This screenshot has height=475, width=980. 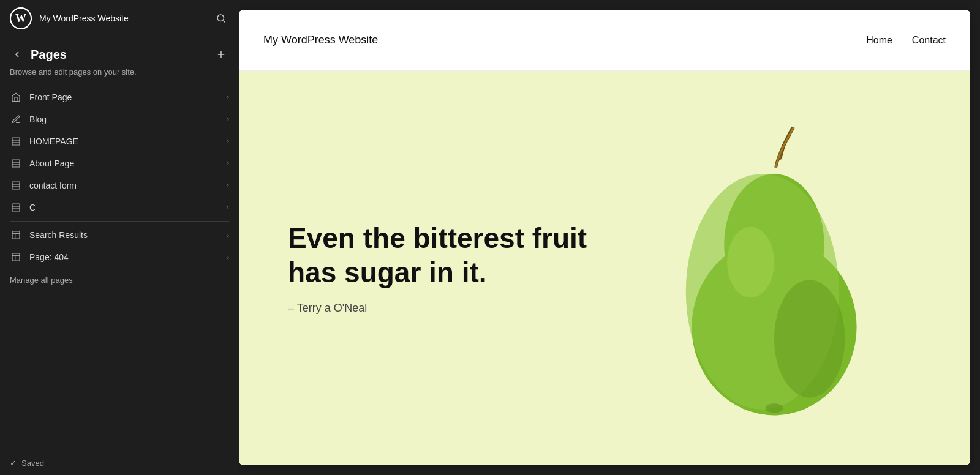 What do you see at coordinates (16, 97) in the screenshot?
I see `home-icon` at bounding box center [16, 97].